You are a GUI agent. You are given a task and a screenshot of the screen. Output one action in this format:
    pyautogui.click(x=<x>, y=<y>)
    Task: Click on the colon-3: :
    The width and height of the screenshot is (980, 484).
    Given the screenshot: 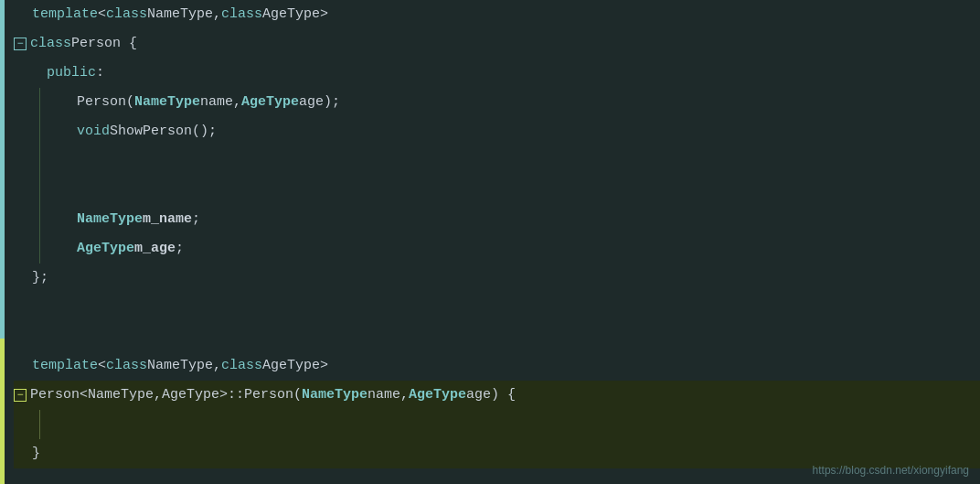 What is the action you would take?
    pyautogui.click(x=101, y=73)
    